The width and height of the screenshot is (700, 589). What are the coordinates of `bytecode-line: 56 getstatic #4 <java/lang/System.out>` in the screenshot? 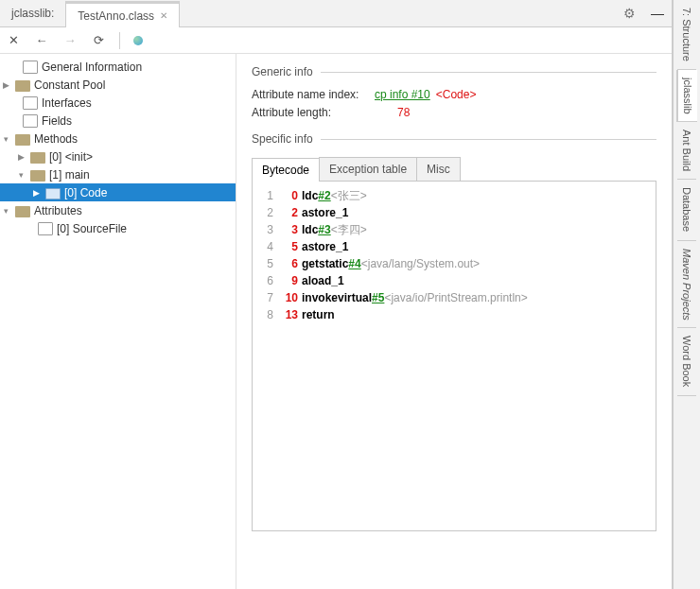 It's located at (454, 264).